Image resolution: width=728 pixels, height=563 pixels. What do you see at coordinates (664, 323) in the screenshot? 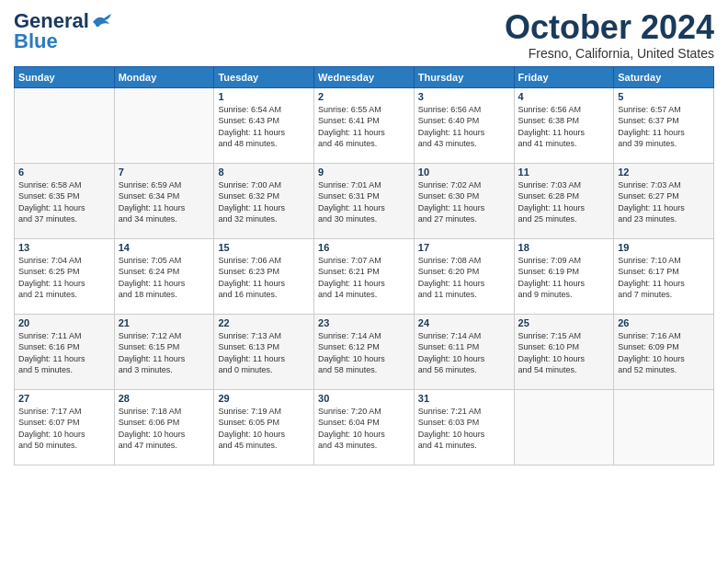
I see `day-number: 26` at bounding box center [664, 323].